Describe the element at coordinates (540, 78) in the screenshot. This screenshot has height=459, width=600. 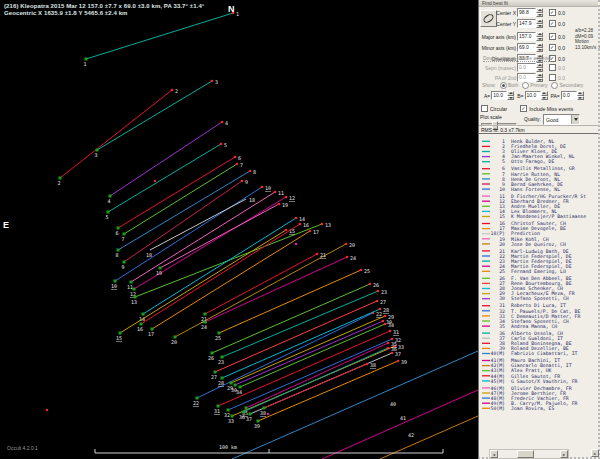
I see `pa-of-2nd-spinner` at that location.